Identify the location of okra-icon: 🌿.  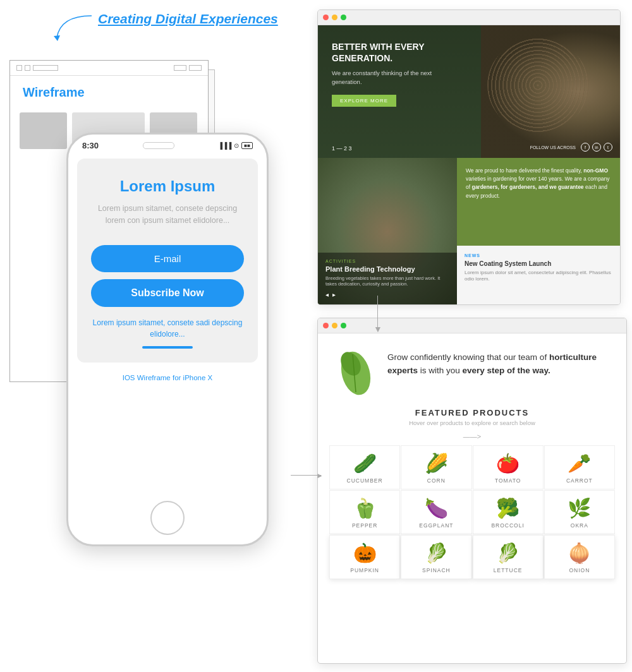
(580, 508).